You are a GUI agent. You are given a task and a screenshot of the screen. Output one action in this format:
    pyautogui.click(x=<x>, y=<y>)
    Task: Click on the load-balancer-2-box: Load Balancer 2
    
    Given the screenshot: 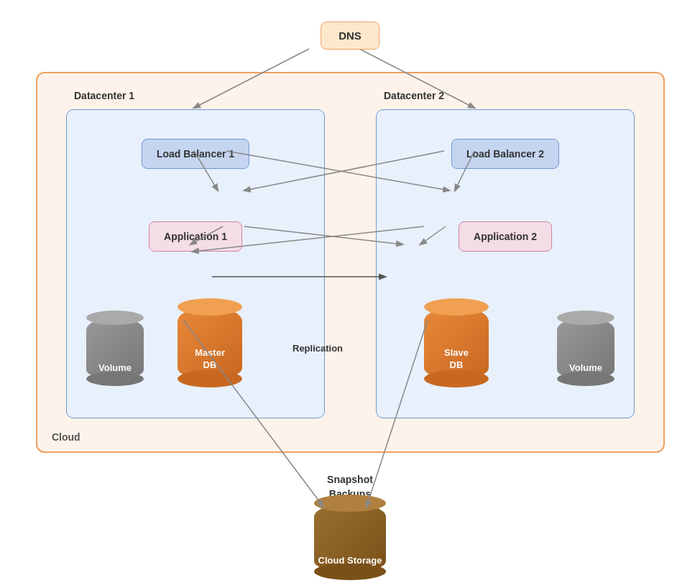 What is the action you would take?
    pyautogui.click(x=505, y=154)
    